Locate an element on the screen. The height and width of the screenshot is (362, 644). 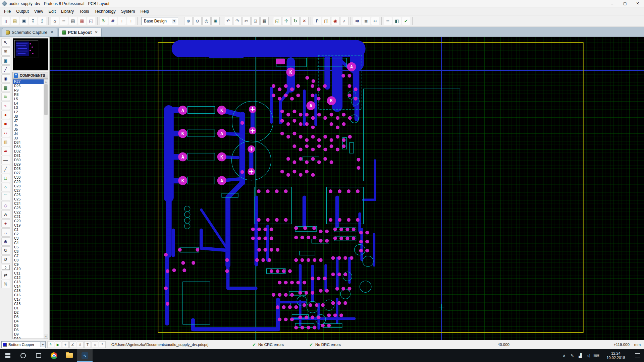
box-tool: □ is located at coordinates (6, 178).